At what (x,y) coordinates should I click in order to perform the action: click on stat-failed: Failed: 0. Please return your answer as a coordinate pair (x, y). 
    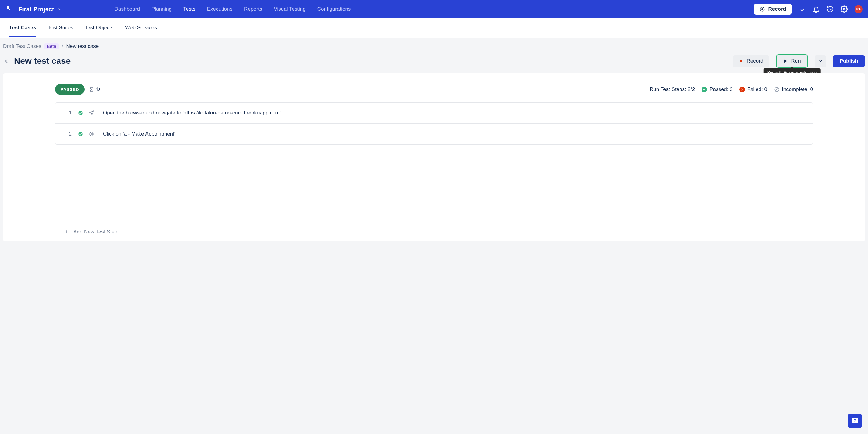
    Looking at the image, I should click on (753, 90).